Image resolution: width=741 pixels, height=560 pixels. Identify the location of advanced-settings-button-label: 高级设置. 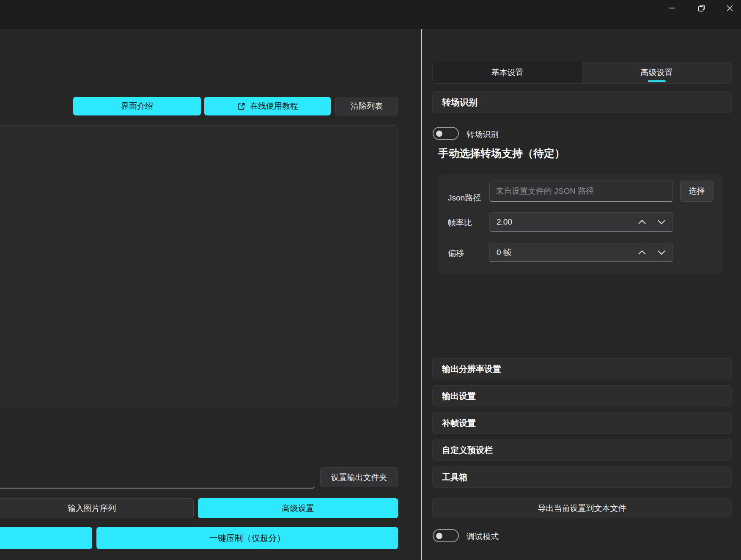
(298, 508).